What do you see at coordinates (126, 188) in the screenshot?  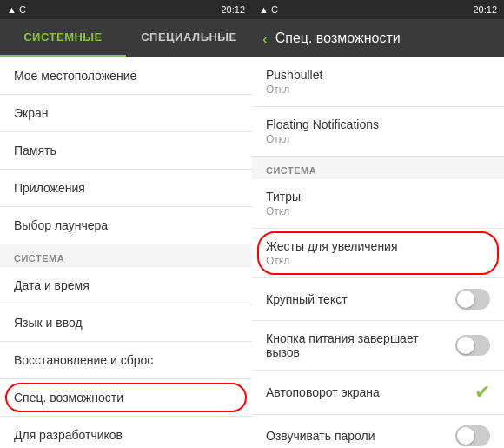 I see `menu-apps: Приложения` at bounding box center [126, 188].